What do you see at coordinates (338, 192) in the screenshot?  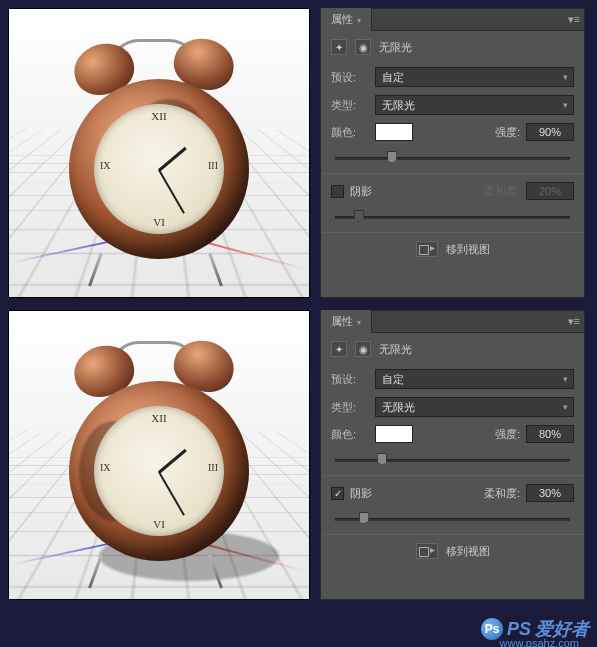 I see `shadow-checkbox` at bounding box center [338, 192].